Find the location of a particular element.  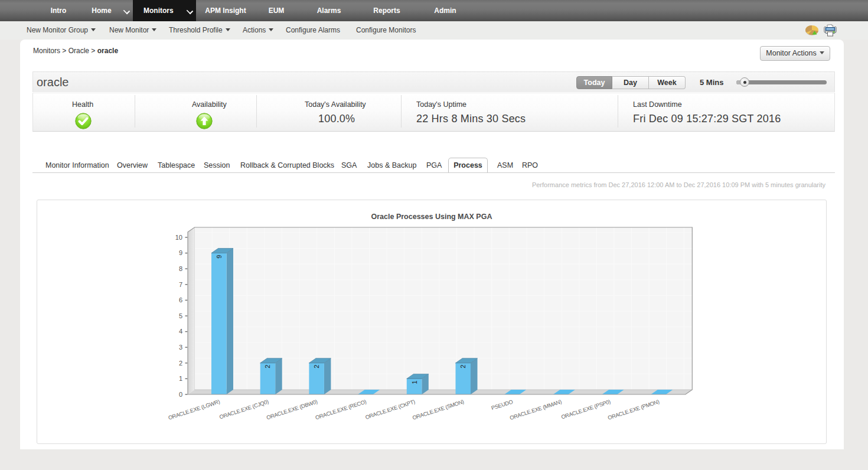

svg-text: ORACLE.EXE (LGWR) is located at coordinates (194, 410).